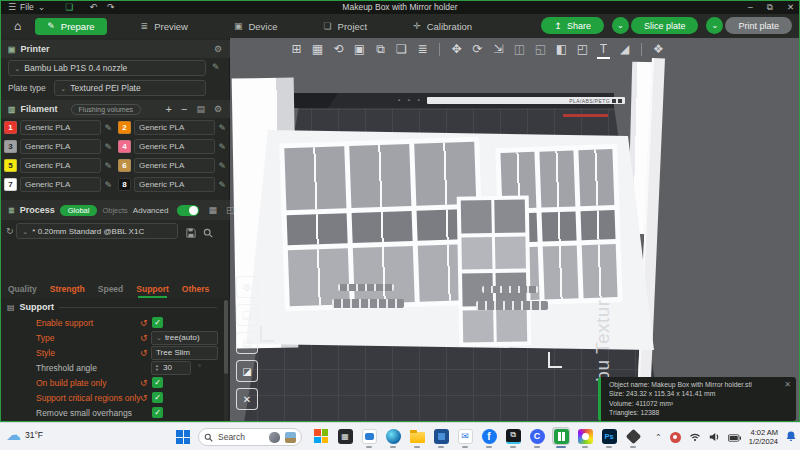  I want to click on flushing-volumes-button: Flushing volumes, so click(106, 110).